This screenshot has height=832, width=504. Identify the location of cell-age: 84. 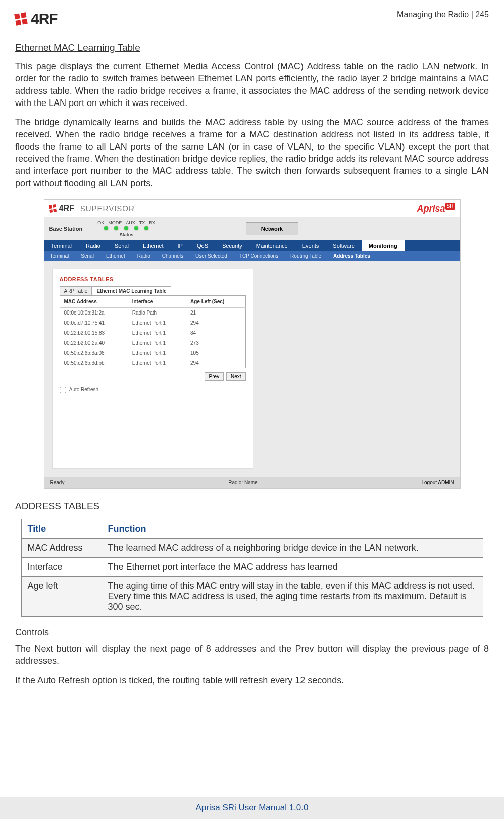
(216, 333).